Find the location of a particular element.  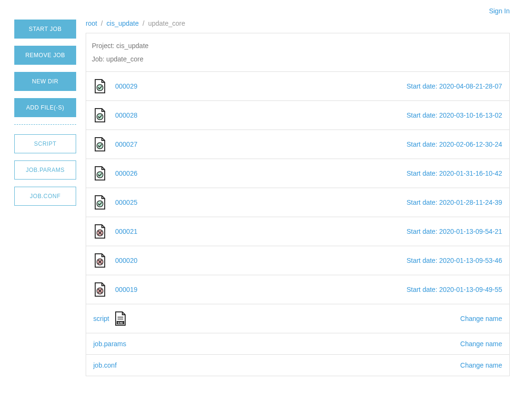

job-conf-button: JOB.CONF is located at coordinates (45, 196).